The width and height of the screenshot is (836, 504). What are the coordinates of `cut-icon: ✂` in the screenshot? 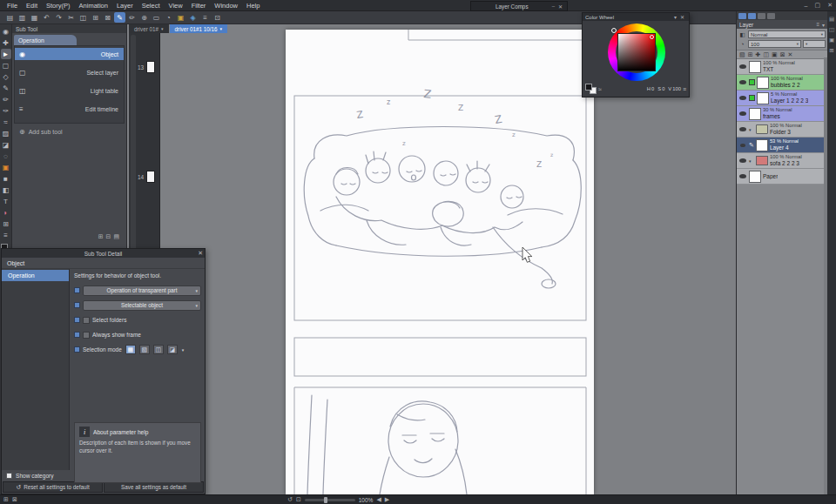 It's located at (71, 17).